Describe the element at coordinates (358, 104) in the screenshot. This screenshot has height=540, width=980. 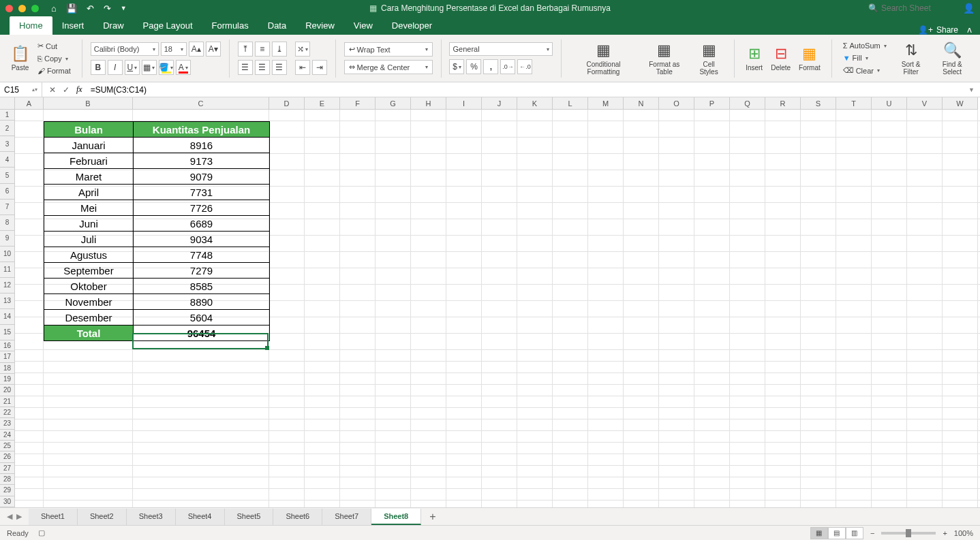
I see `column-header-F: F` at that location.